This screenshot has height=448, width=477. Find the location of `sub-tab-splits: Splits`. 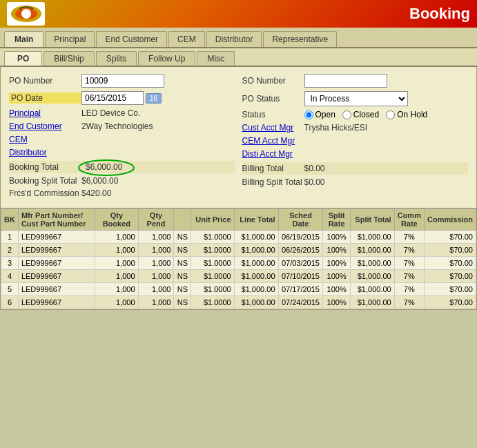

sub-tab-splits: Splits is located at coordinates (116, 58).